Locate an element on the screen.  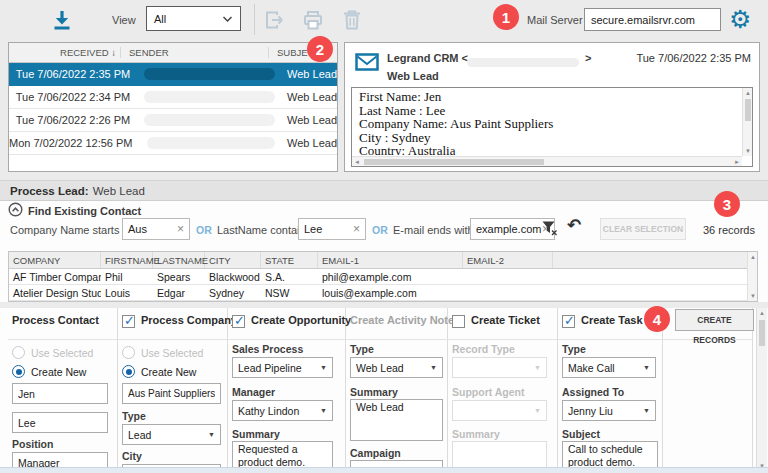
email-received-date: Mon 7/02/2022 12:56 PM is located at coordinates (72, 143).